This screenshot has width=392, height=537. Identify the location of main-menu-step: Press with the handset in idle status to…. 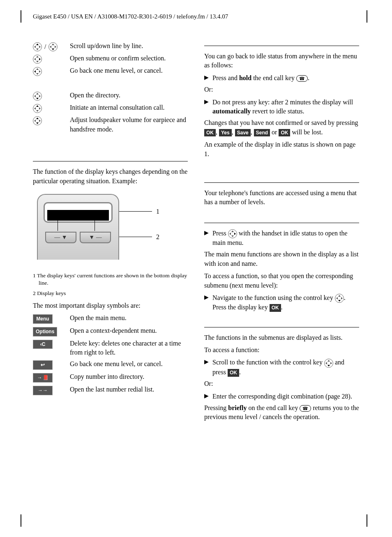
(286, 238).